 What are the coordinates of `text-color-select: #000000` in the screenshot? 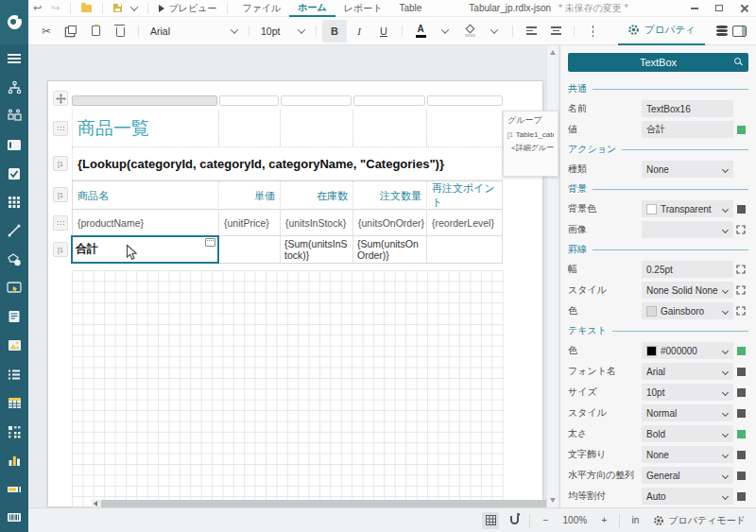 It's located at (688, 351).